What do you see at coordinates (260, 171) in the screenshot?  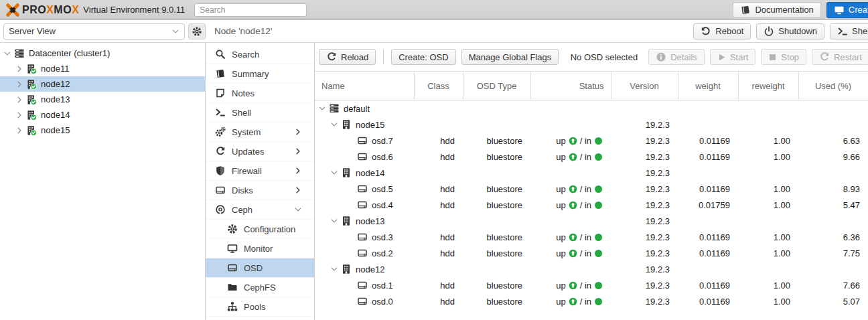 I see `nav-item-firewall: Firewall` at bounding box center [260, 171].